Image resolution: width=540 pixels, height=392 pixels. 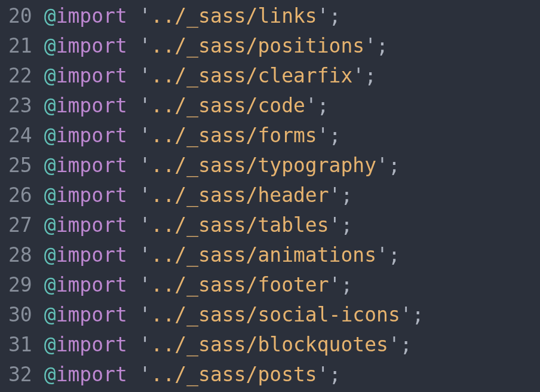 I want to click on code-line: @import '../_sass/clearfix';, so click(x=292, y=76).